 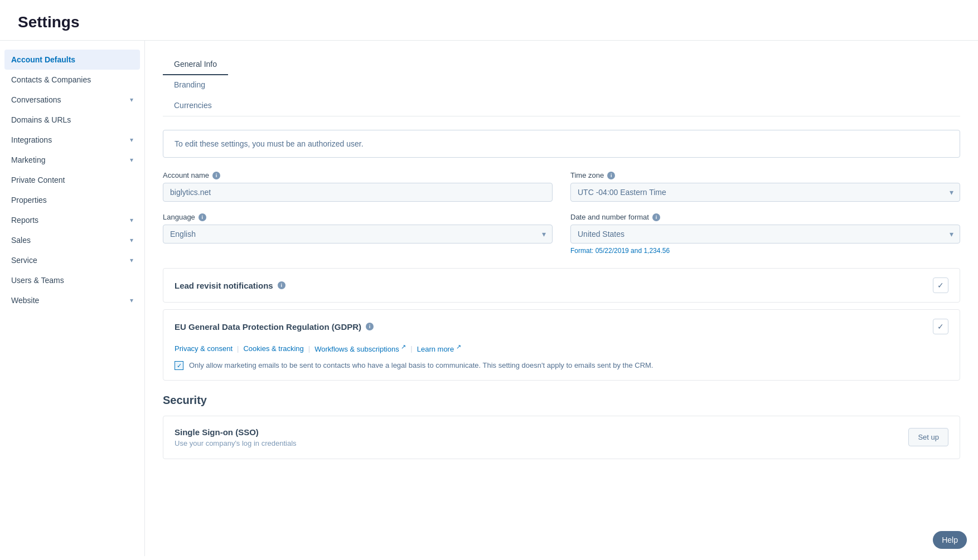 What do you see at coordinates (269, 144) in the screenshot?
I see `auth-notice-text: To edit these settings, you must be an a…` at bounding box center [269, 144].